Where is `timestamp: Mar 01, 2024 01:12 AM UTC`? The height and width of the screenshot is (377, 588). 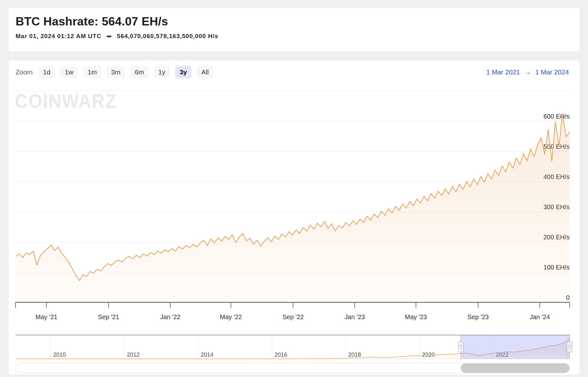 timestamp: Mar 01, 2024 01:12 AM UTC is located at coordinates (58, 36).